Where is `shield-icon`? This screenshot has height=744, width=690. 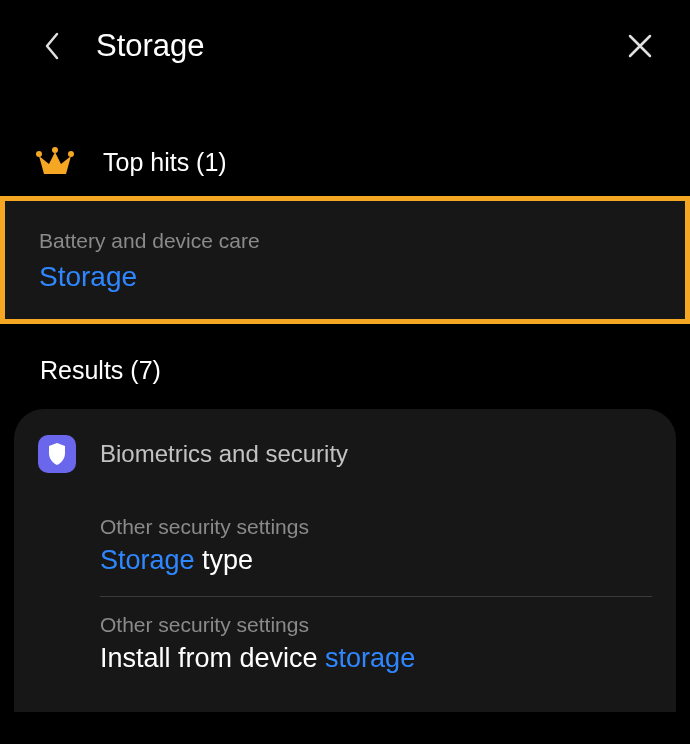
shield-icon is located at coordinates (57, 454).